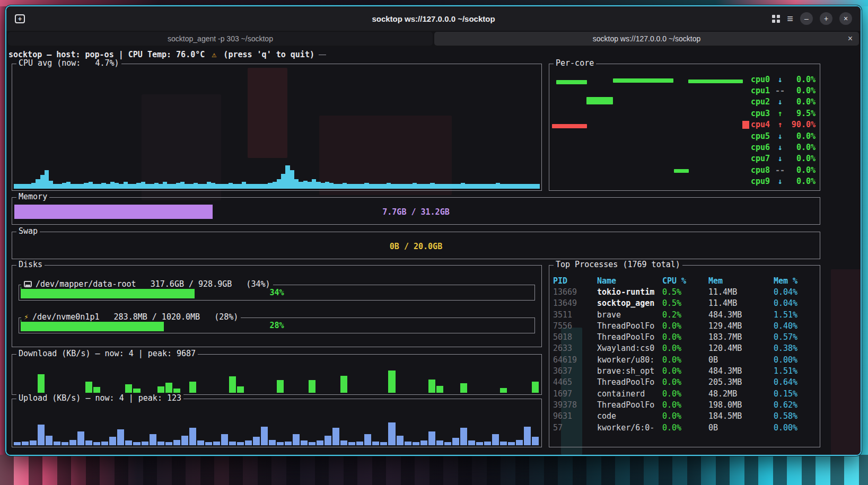 Image resolution: width=868 pixels, height=485 pixels. I want to click on process-name: kworker/u80:, so click(630, 360).